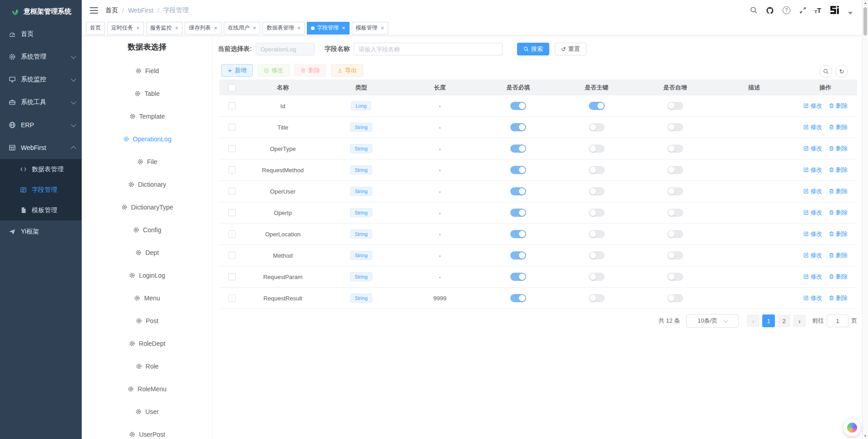 The width and height of the screenshot is (868, 439). I want to click on sidebar-item-webfirst: WebFirst, so click(41, 148).